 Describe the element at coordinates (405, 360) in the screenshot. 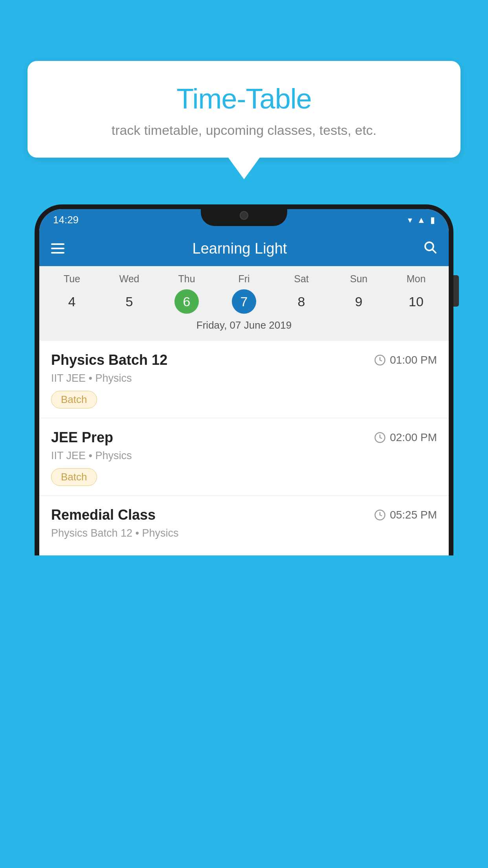

I see `schedule-item-time: 01:00 PM` at that location.